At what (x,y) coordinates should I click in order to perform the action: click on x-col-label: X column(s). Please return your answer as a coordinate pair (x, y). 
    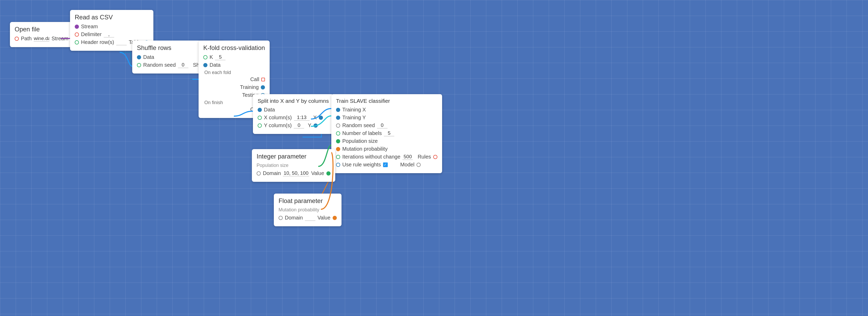
    Looking at the image, I should click on (278, 118).